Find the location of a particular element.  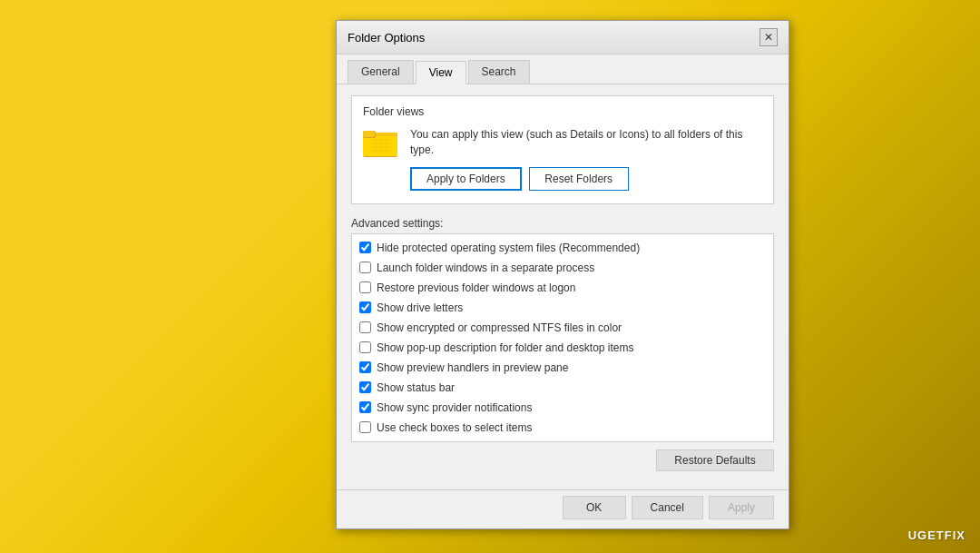

folder-views-description: You can apply this view (such as Details… is located at coordinates (586, 143).